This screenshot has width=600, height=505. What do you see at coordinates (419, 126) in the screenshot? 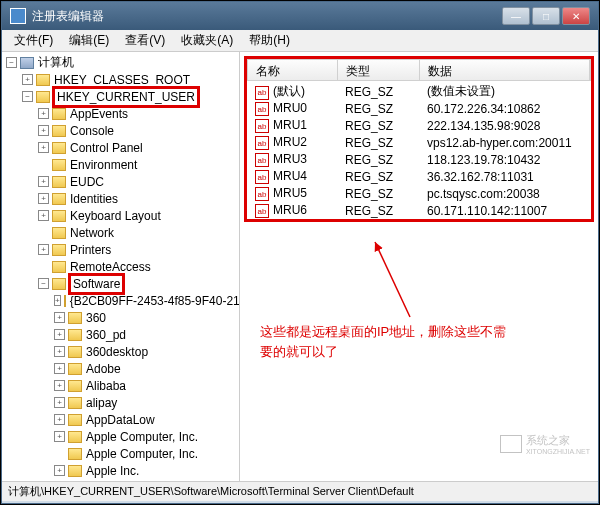
I see `list-row: abMRU1REG_SZ222.134.135.98:9028` at bounding box center [419, 126].